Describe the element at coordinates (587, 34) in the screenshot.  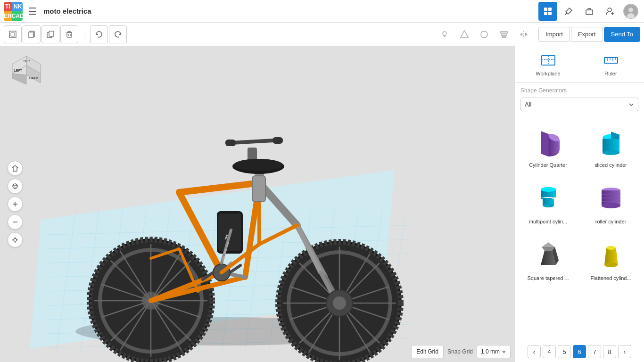
I see `export-button: Export` at that location.